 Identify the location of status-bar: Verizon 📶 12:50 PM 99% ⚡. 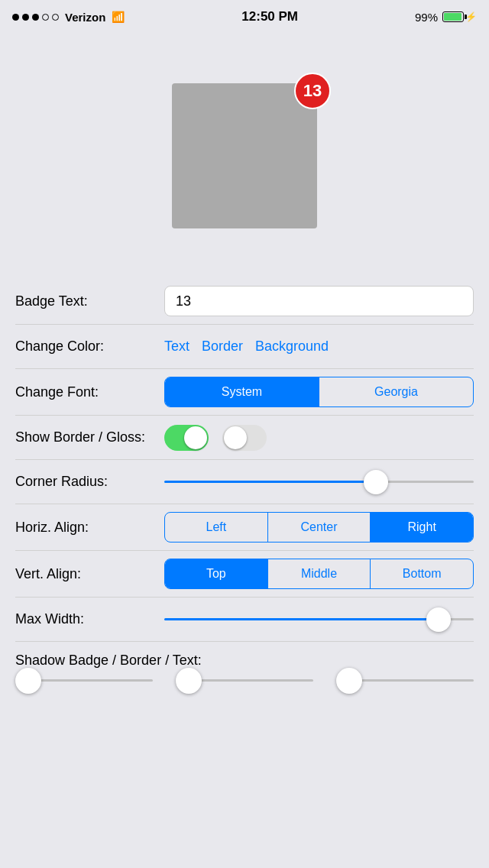
(244, 17).